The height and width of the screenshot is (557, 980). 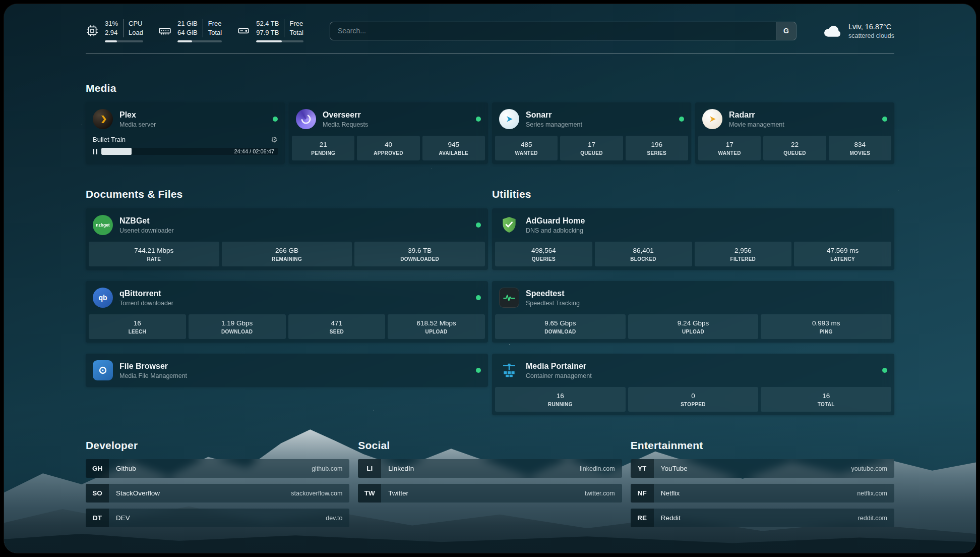 I want to click on stat-seed: 471 SEED, so click(x=337, y=327).